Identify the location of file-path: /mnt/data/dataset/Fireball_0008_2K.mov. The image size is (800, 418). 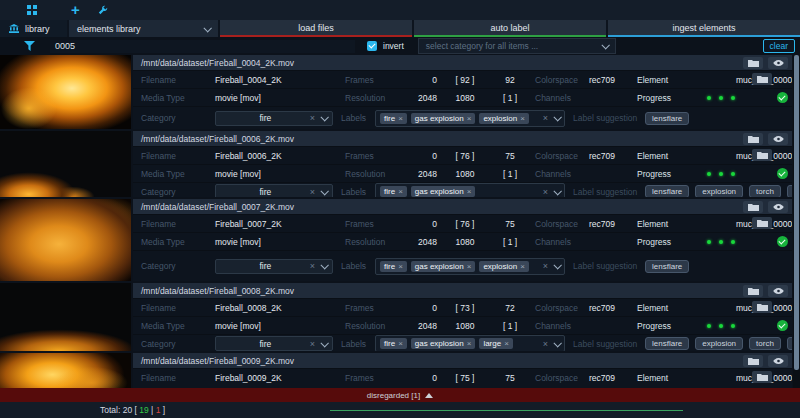
(218, 291).